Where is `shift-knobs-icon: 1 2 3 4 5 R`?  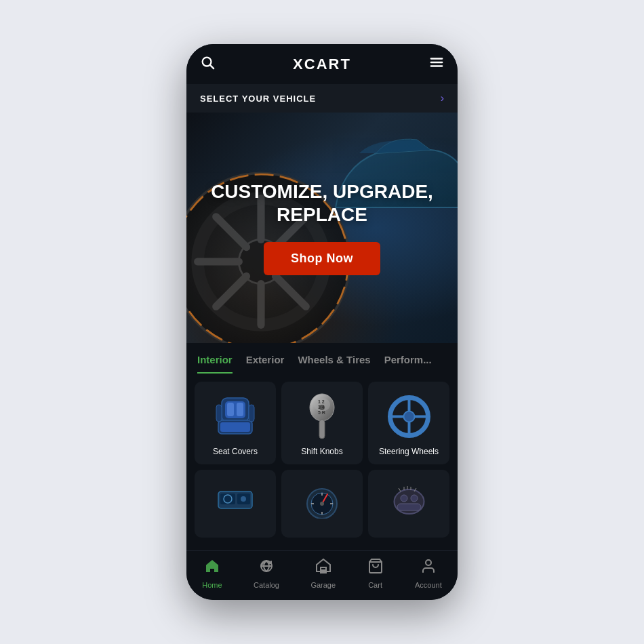
shift-knobs-icon: 1 2 3 4 5 R is located at coordinates (322, 416).